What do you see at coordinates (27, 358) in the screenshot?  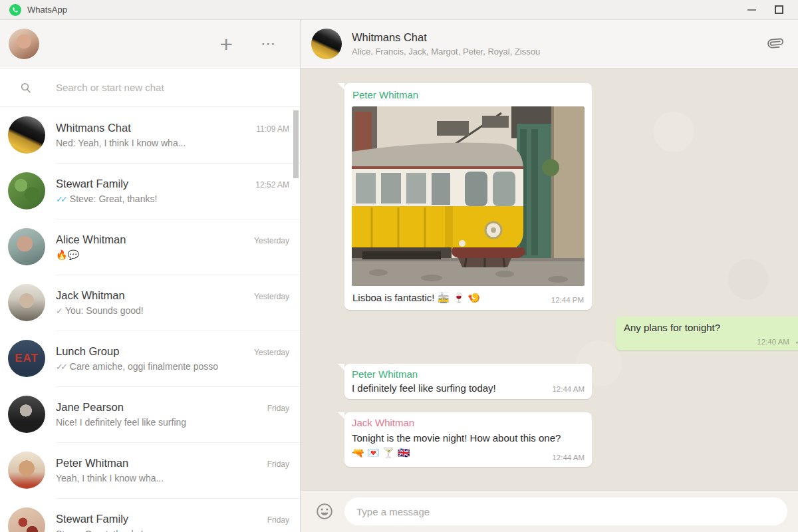 I see `avatar-label: EAT` at bounding box center [27, 358].